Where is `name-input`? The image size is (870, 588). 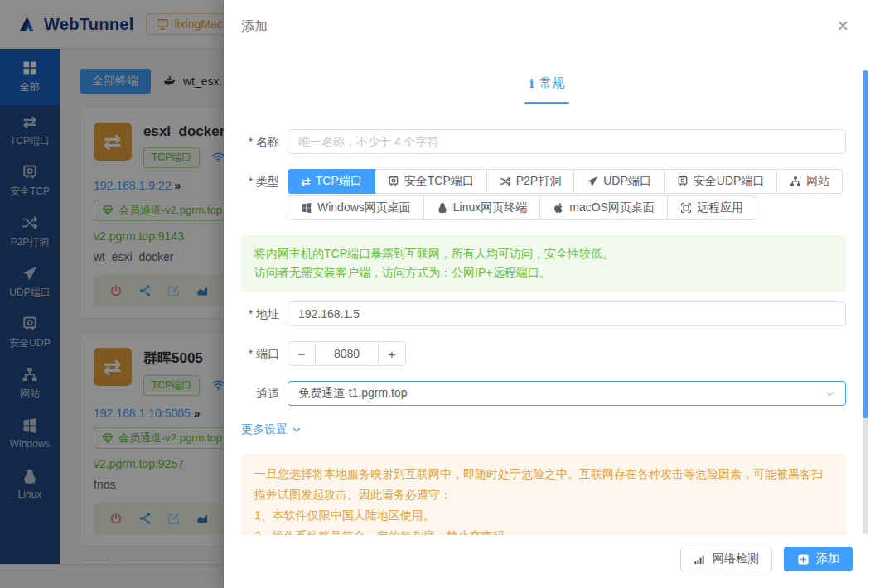
name-input is located at coordinates (567, 142).